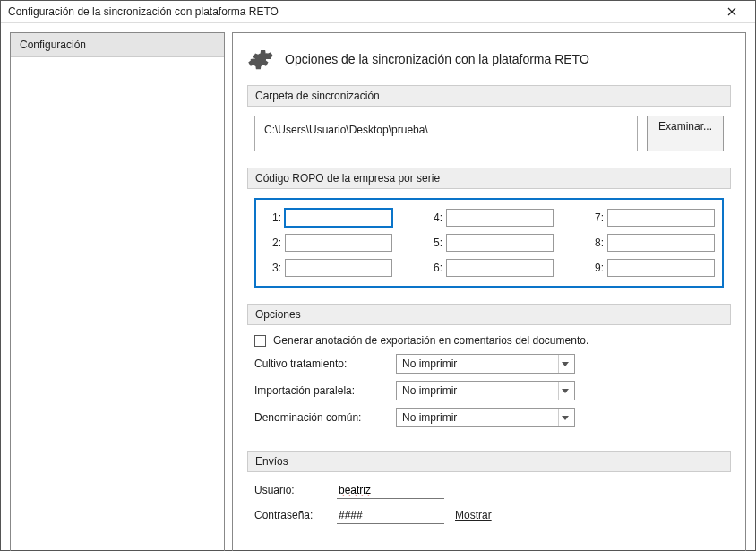  Describe the element at coordinates (117, 45) in the screenshot. I see `sidebar-item-configuracion: Configuración` at that location.